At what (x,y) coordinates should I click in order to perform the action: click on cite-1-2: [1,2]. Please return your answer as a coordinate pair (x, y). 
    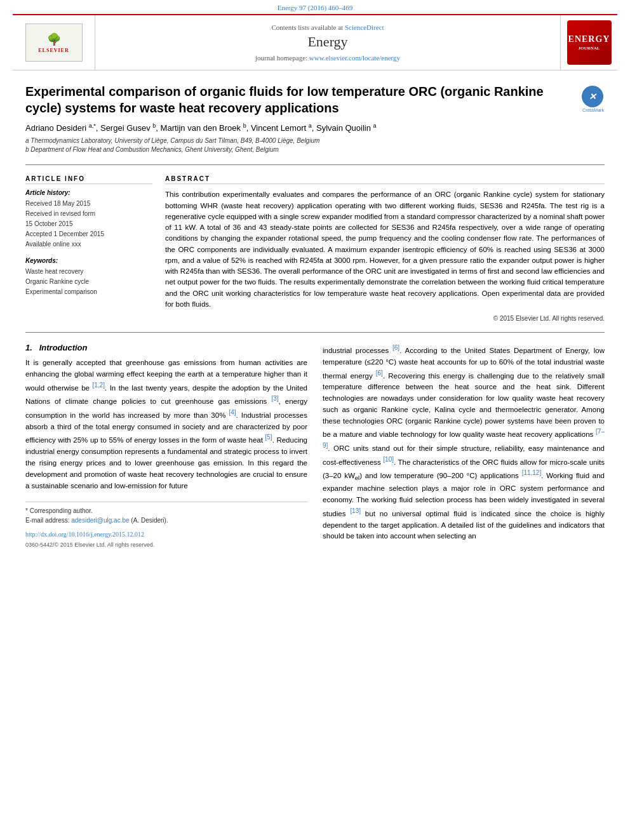
    Looking at the image, I should click on (99, 385).